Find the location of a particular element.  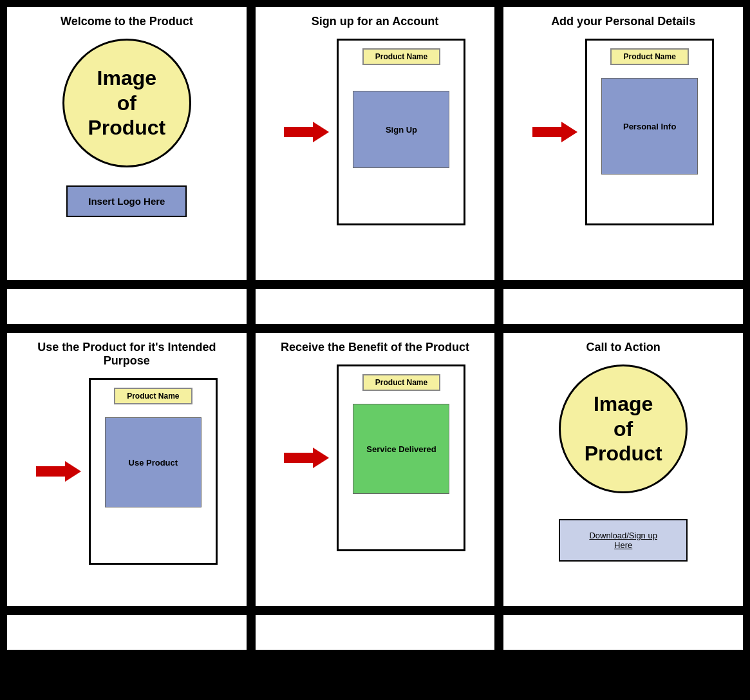

cell-cta: Call to Action ImageofProduct Download/S… is located at coordinates (623, 469).